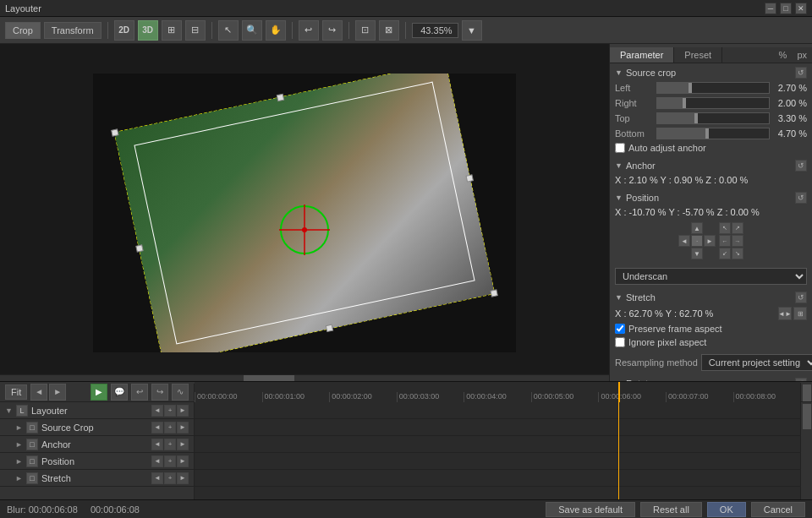 This screenshot has width=812, height=518. I want to click on cancel-button: Cancel, so click(778, 510).